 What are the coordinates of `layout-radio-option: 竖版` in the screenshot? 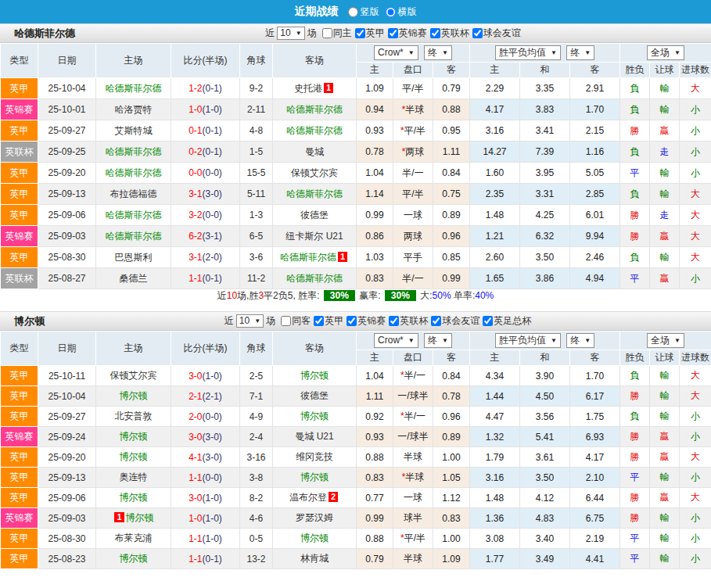 It's located at (364, 13).